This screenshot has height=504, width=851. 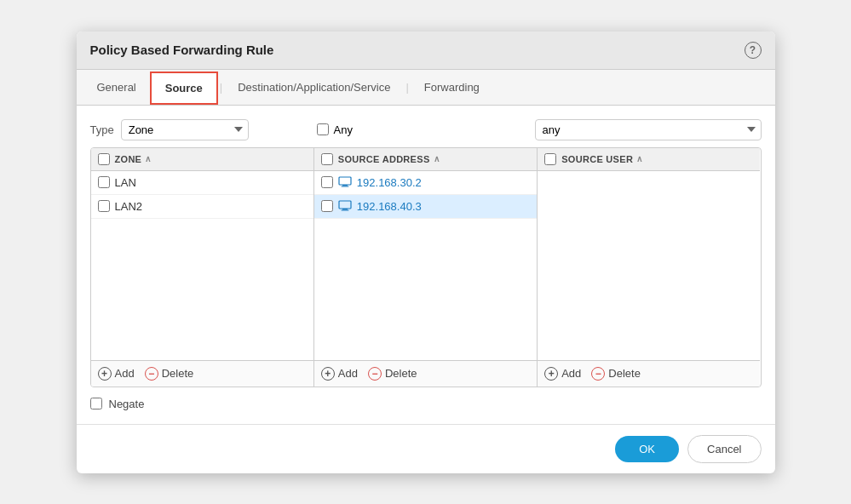 What do you see at coordinates (104, 182) in the screenshot?
I see `zone-lan-checkbox` at bounding box center [104, 182].